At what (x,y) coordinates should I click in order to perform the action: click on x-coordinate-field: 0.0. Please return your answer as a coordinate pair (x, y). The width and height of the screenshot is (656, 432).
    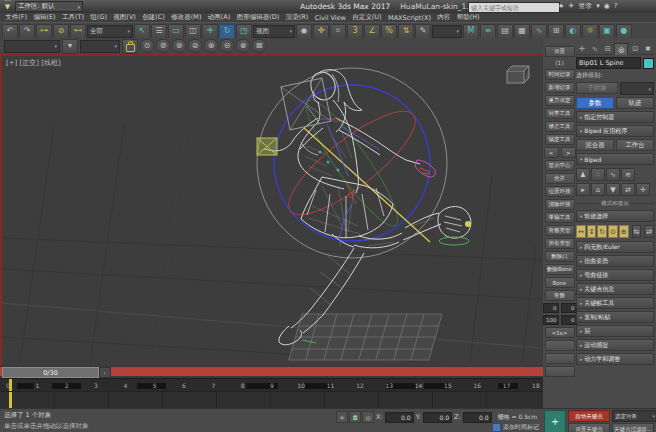
    Looking at the image, I should click on (400, 418).